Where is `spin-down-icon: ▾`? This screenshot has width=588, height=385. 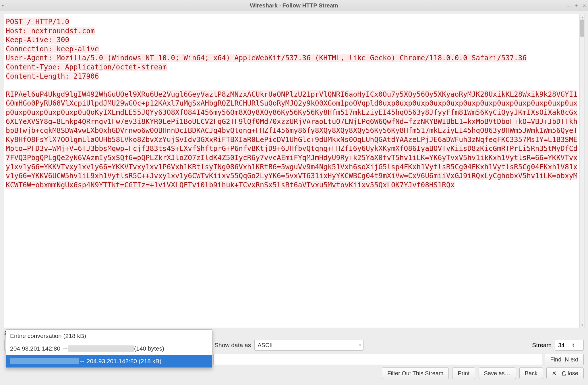 spin-down-icon: ▾ is located at coordinates (573, 346).